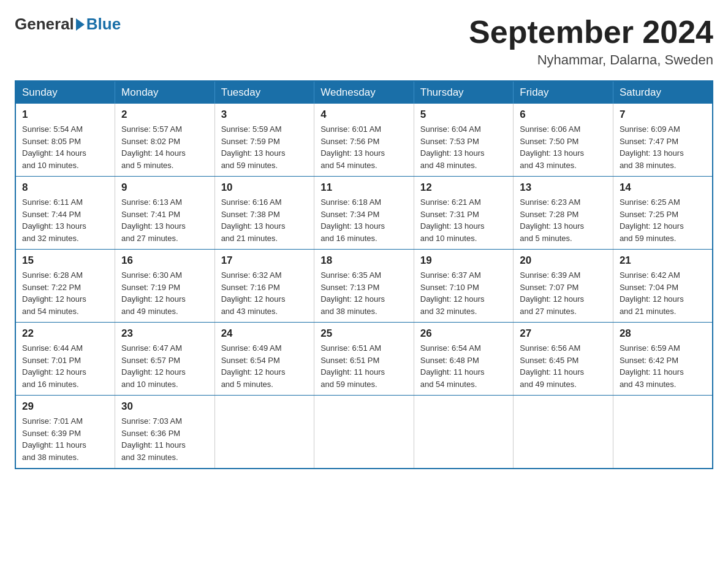 This screenshot has height=563, width=728. Describe the element at coordinates (364, 213) in the screenshot. I see `calendar-cell: 11 Sunrise: 6:18 AMSunset: 7:34 PMDaylig…` at that location.